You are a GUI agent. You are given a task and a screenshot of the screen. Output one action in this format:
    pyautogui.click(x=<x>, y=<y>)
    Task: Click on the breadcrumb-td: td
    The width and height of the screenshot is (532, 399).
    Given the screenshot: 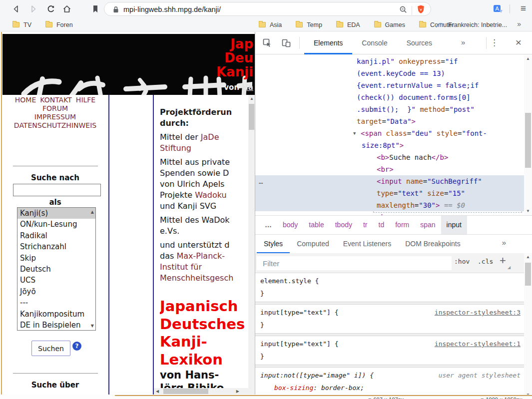 What is the action you would take?
    pyautogui.click(x=382, y=225)
    